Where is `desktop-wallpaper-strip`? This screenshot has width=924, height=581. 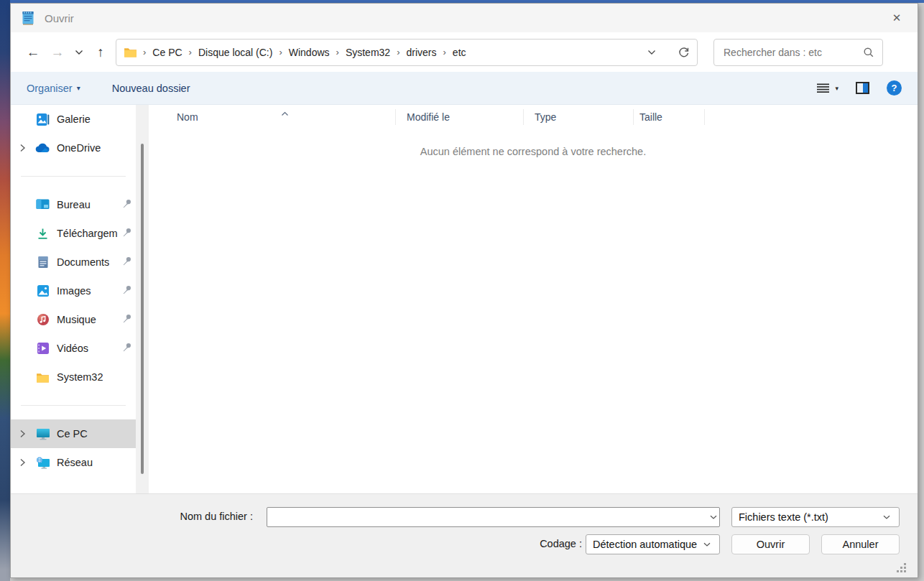 desktop-wallpaper-strip is located at coordinates (5, 290).